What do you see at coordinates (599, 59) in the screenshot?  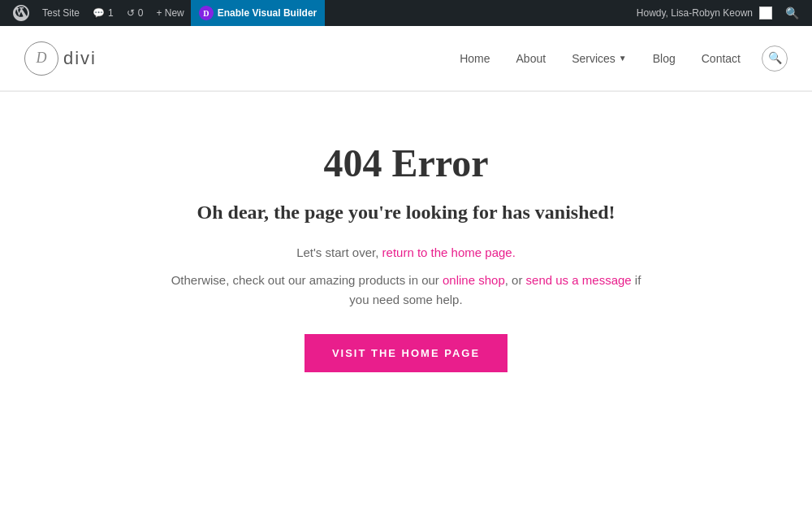 I see `nav-services: Services ▼` at bounding box center [599, 59].